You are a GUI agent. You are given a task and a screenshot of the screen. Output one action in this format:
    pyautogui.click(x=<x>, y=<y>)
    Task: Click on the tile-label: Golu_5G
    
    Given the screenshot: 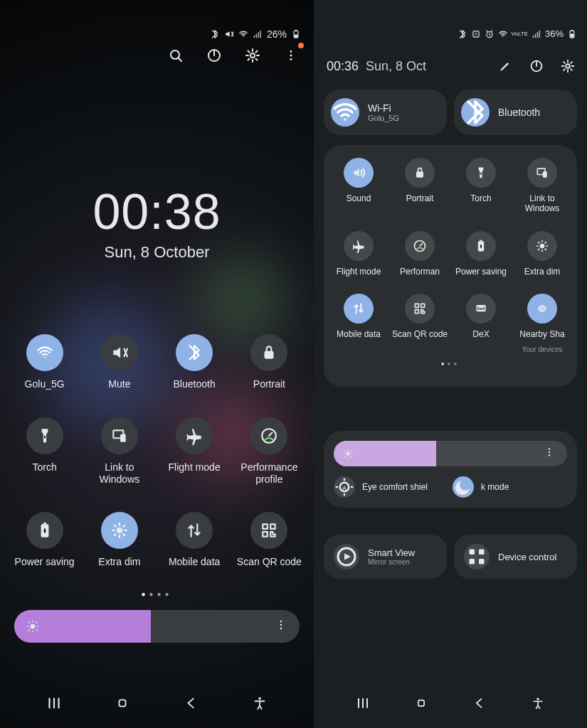 What is the action you would take?
    pyautogui.click(x=45, y=384)
    